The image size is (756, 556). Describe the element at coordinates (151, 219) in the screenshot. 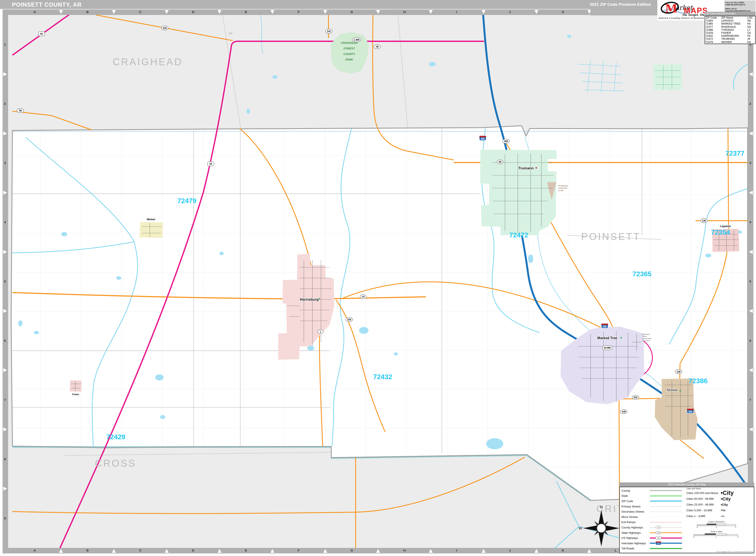

I see `city-label-weiner: Weiner` at that location.